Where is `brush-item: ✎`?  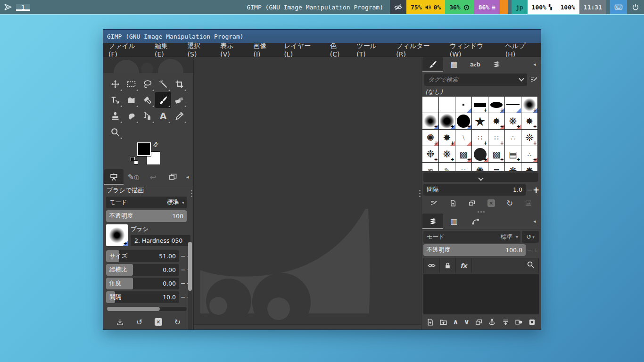 brush-item: ✎ is located at coordinates (447, 167).